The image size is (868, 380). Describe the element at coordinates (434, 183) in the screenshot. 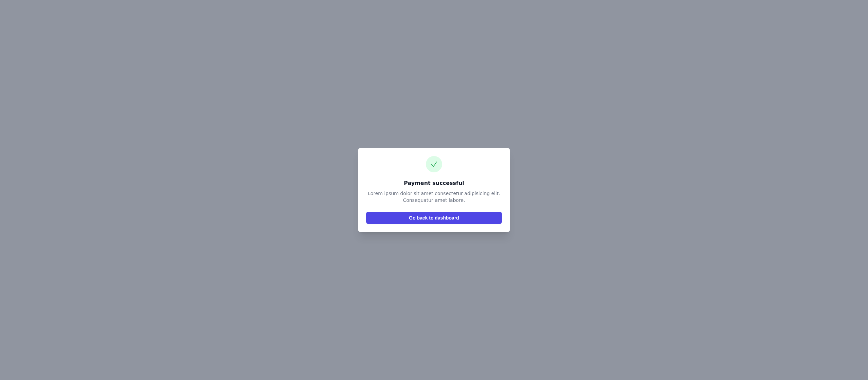

I see `dialog-title: Payment successful` at that location.